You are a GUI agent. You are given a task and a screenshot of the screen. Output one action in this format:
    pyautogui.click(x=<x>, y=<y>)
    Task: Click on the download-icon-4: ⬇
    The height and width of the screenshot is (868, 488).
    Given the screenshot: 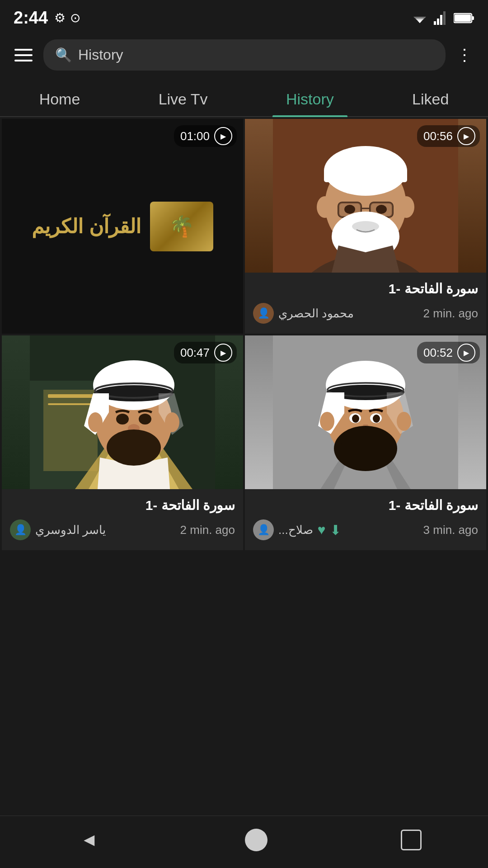 What is the action you would take?
    pyautogui.click(x=335, y=530)
    